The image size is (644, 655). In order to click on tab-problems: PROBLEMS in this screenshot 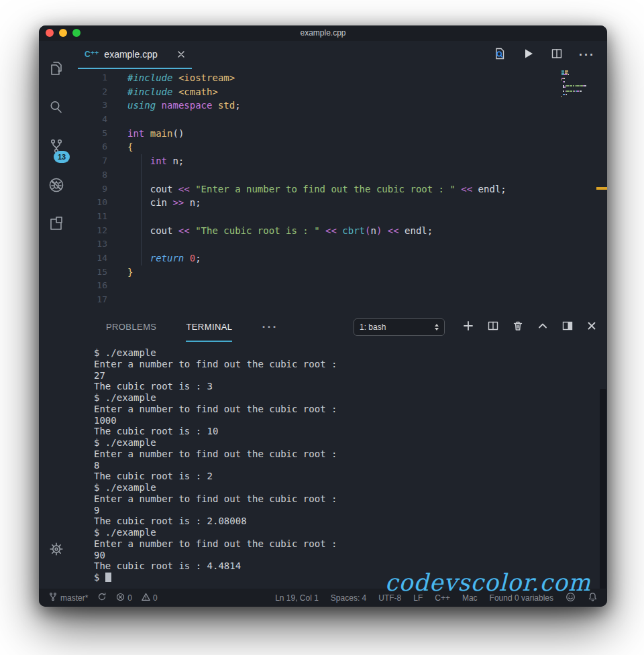, I will do `click(131, 327)`.